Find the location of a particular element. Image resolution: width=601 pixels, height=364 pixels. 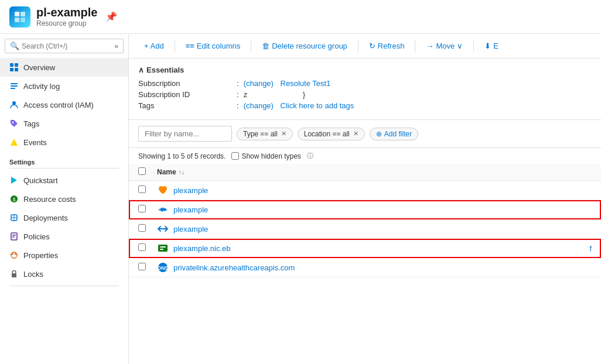

search-box: 🔍 » is located at coordinates (64, 46).